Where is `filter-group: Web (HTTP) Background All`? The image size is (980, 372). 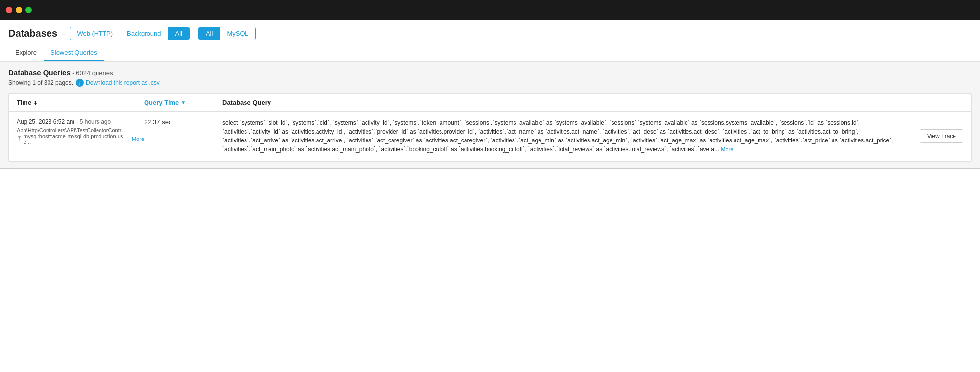
filter-group: Web (HTTP) Background All is located at coordinates (129, 33).